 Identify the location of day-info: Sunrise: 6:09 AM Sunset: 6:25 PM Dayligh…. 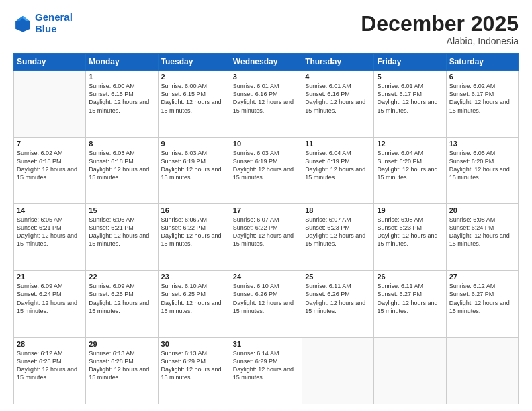
(122, 298).